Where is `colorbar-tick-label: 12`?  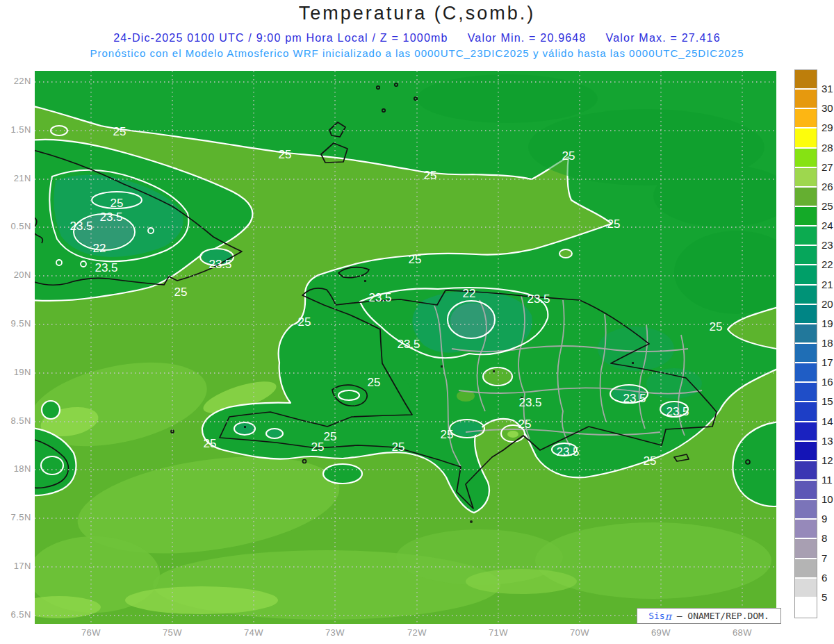
colorbar-tick-label: 12 is located at coordinates (828, 460).